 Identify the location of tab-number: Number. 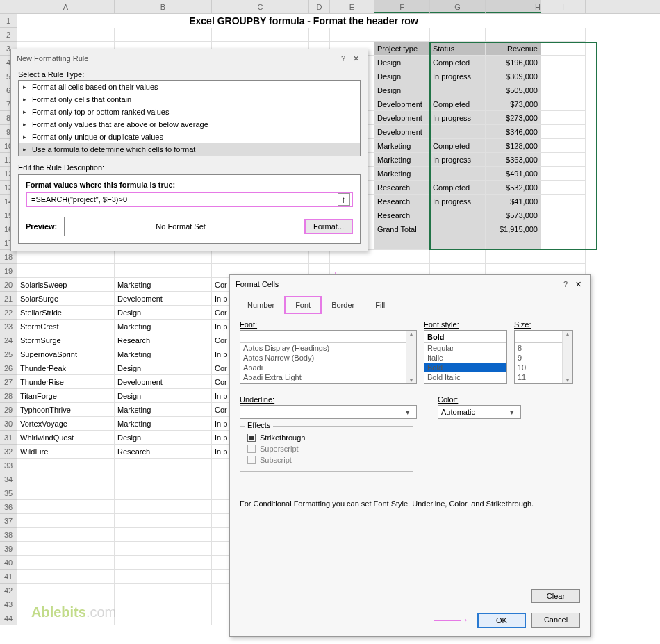
(261, 305).